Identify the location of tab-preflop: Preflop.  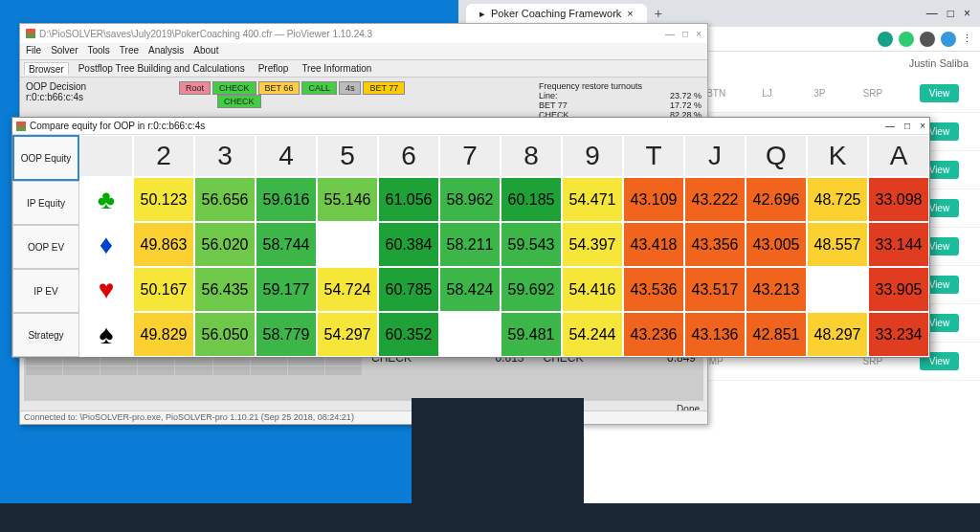
(274, 69).